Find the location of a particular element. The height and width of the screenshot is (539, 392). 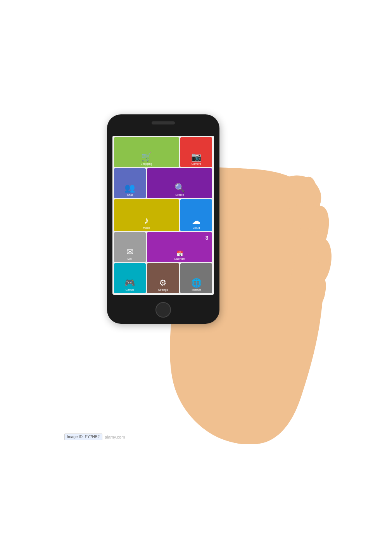

cloud-label: Cloud is located at coordinates (196, 228).